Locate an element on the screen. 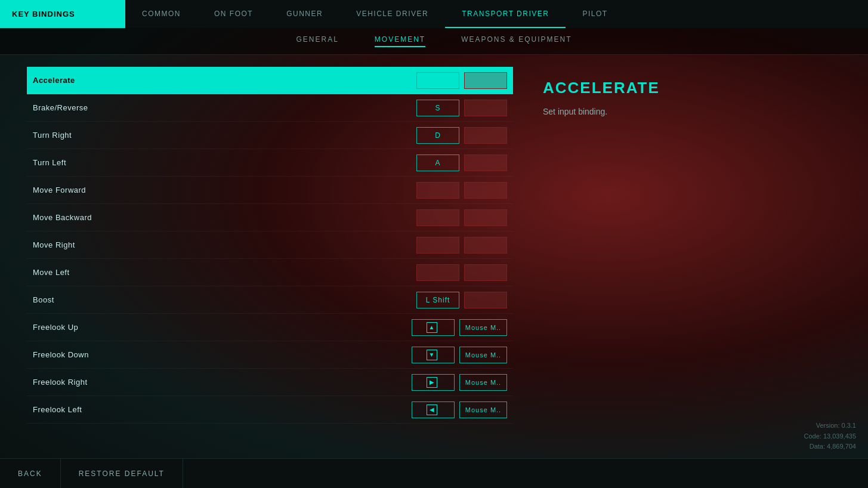 The image size is (868, 488). binding-name: Move Backward is located at coordinates (224, 217).